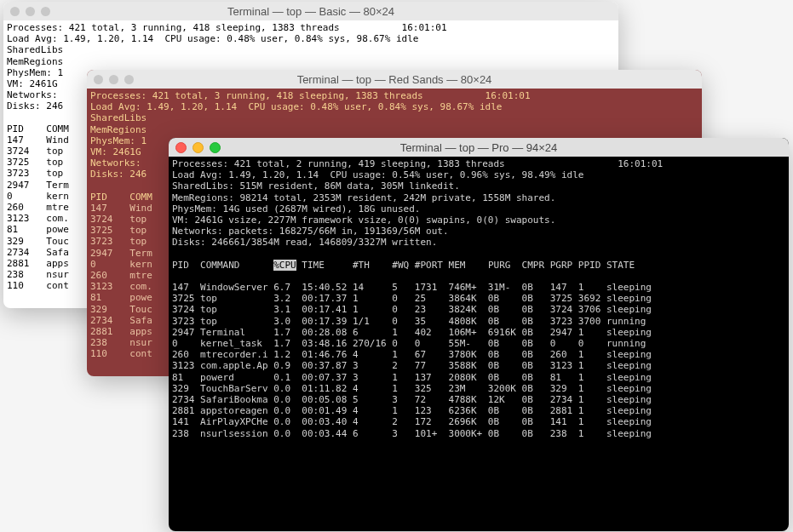  Describe the element at coordinates (311, 12) in the screenshot. I see `window-title: Terminal — top — Basic — 80×24` at that location.